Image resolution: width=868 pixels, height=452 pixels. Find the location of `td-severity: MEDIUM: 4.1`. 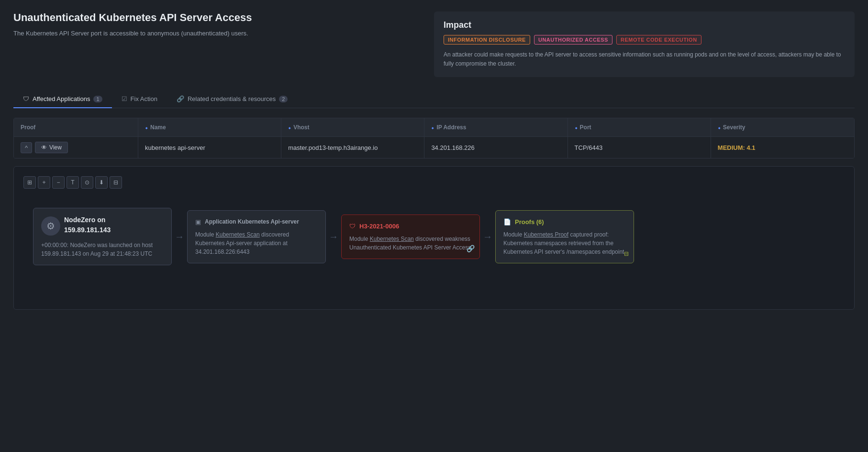

td-severity: MEDIUM: 4.1 is located at coordinates (783, 147).